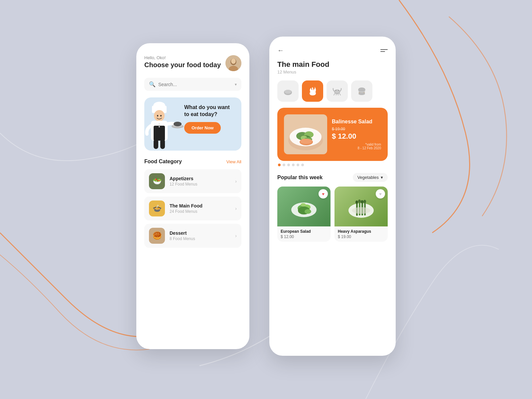 The width and height of the screenshot is (532, 399). I want to click on promo-new-price: $ 12.00, so click(356, 136).